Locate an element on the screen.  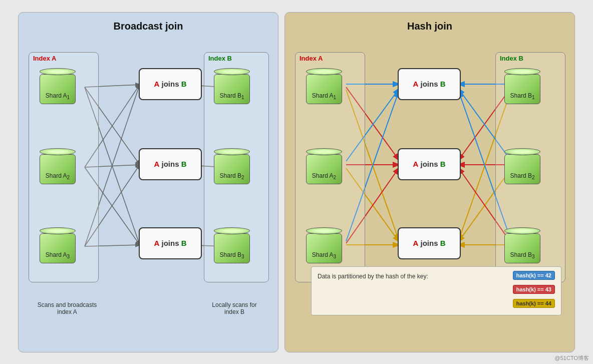
watermark: @51CTO博客 is located at coordinates (572, 358).